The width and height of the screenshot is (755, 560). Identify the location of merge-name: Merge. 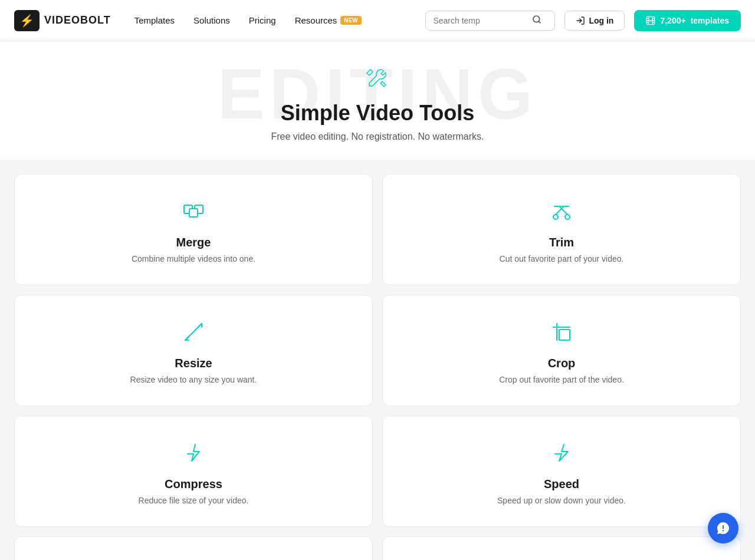
(193, 243).